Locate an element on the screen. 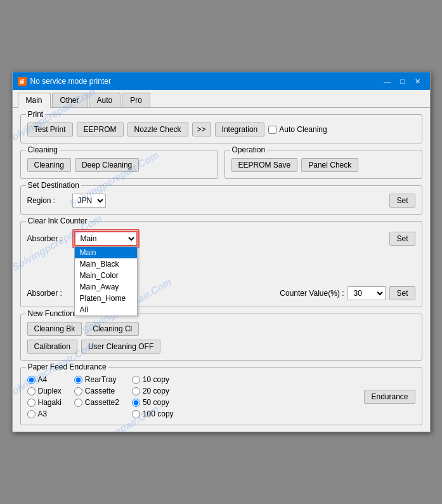 This screenshot has width=442, height=504. absorber-dropdown-list: Main Main_Black Main_Color Main_Away Pla… is located at coordinates (106, 281).